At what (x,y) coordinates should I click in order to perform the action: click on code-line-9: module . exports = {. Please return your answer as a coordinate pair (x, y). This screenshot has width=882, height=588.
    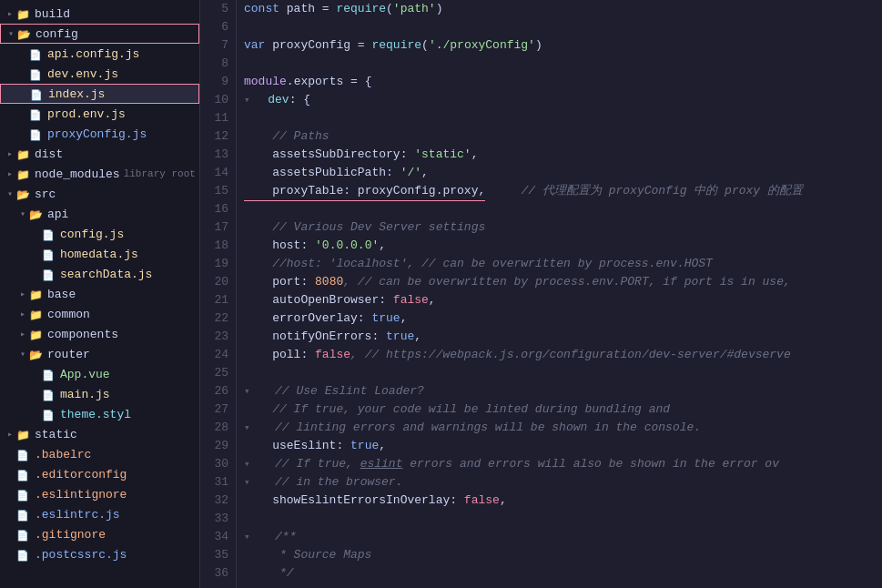
    Looking at the image, I should click on (563, 82).